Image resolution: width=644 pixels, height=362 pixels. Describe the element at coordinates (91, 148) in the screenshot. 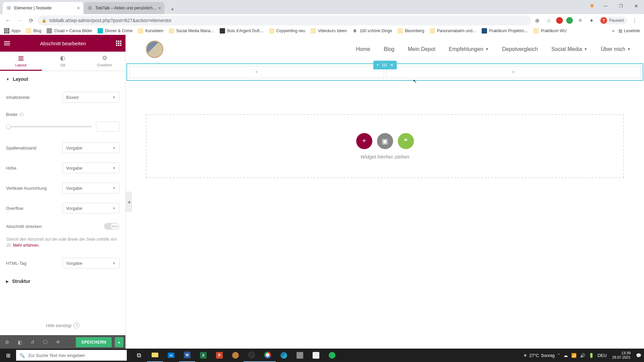

I see `select-column-gap: Vorgabe▼` at that location.